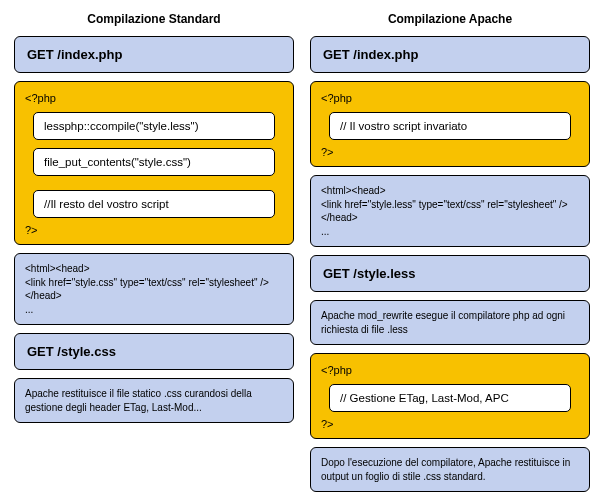 The image size is (604, 500). Describe the element at coordinates (154, 162) in the screenshot. I see `code-line: file_put_contents("style.css")` at that location.